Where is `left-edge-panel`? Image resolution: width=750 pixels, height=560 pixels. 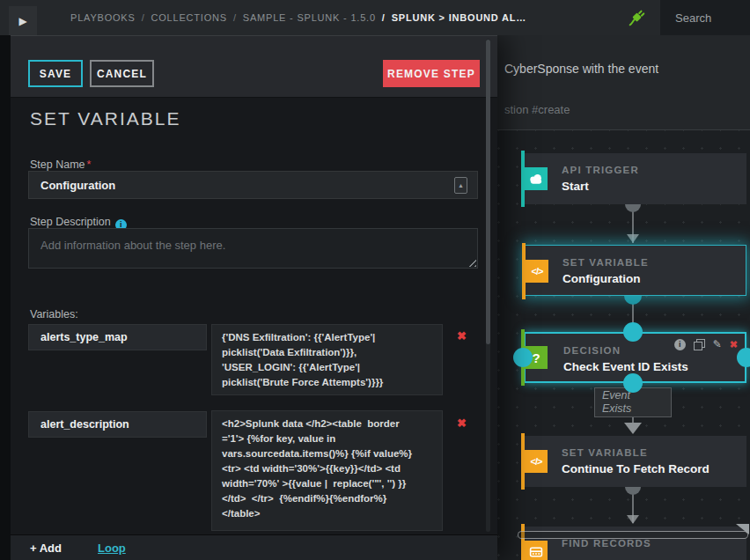 left-edge-panel is located at coordinates (5, 298).